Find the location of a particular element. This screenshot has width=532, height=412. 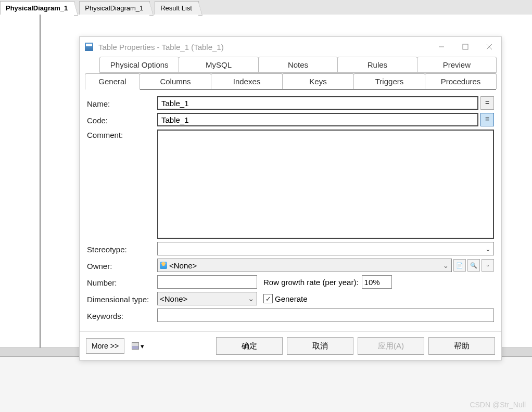

dialog-tab-row-2: General Columns Indexes Keys Triggers Pr… is located at coordinates (290, 82).